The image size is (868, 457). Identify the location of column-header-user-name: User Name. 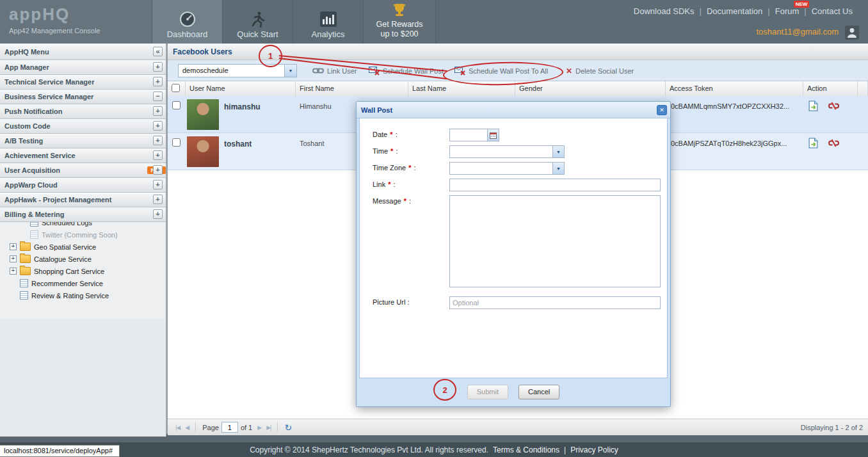
(241, 88).